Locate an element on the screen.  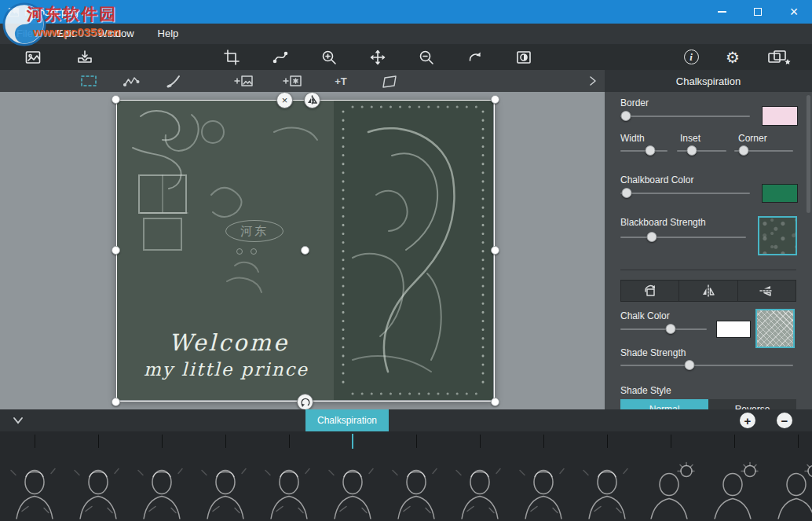
corner-slider-handle is located at coordinates (744, 151).